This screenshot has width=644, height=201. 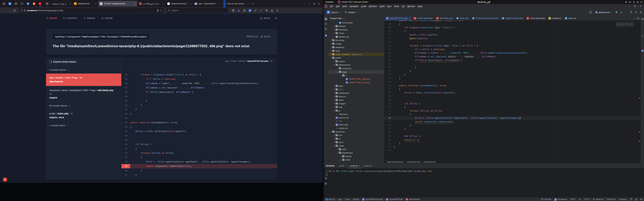 I want to click on browser-tab: ●لندمارک, فروشگاه اینتر×, so click(x=152, y=3).